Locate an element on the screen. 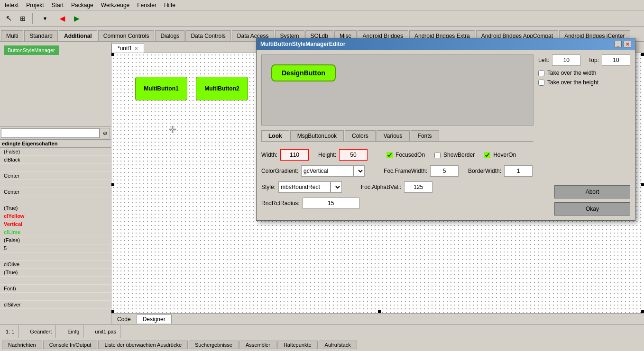  focusedon-checkbox is located at coordinates (390, 155).